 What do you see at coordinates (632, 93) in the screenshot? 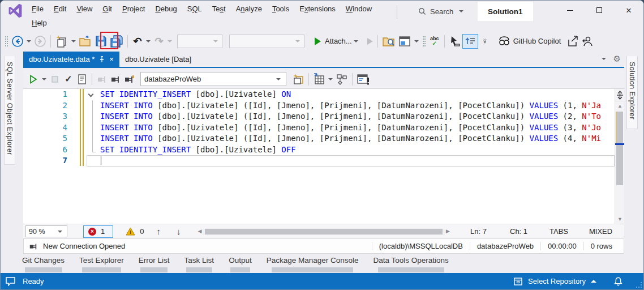
I see `solution-explorer-tab: Solution Explorer` at bounding box center [632, 93].